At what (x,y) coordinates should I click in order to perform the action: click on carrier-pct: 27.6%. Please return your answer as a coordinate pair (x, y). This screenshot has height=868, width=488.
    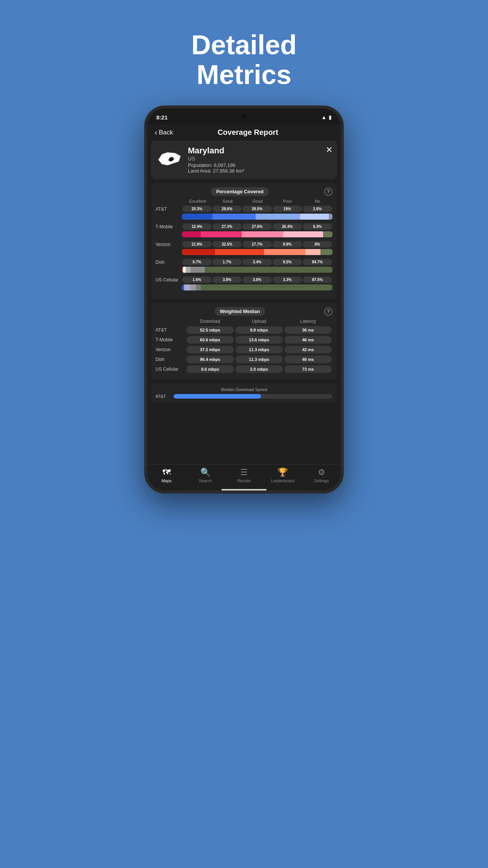
    Looking at the image, I should click on (257, 227).